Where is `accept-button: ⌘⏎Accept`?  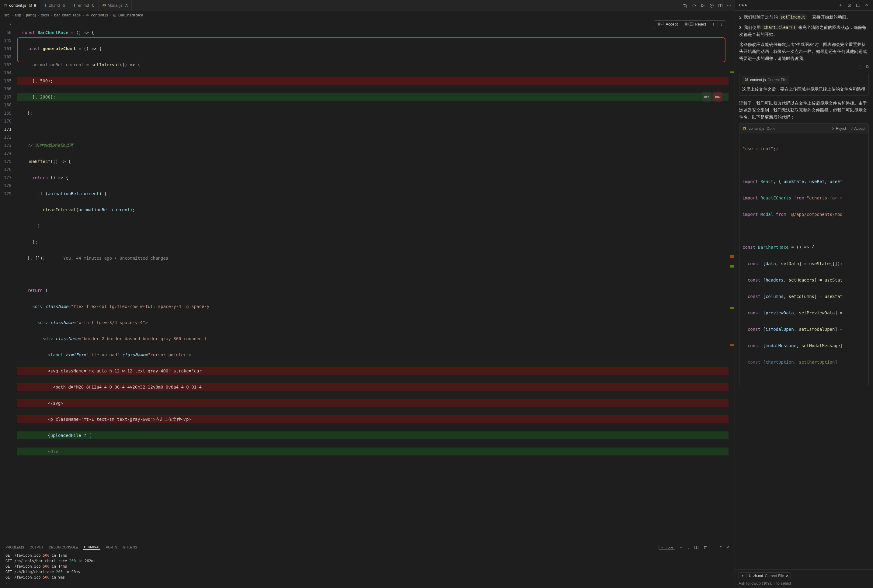 accept-button: ⌘⏎Accept is located at coordinates (667, 24).